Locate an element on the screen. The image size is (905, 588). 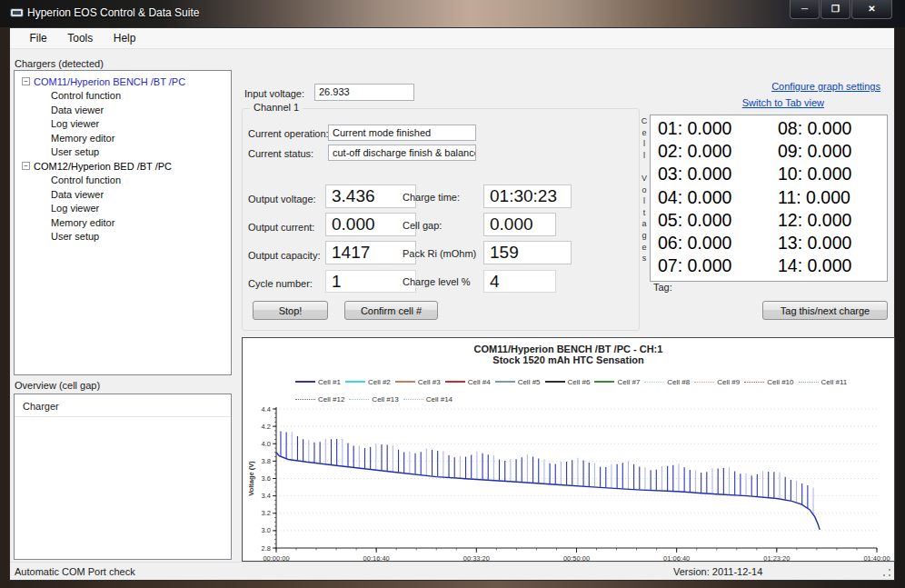
vertical-label-char: a is located at coordinates (644, 224).